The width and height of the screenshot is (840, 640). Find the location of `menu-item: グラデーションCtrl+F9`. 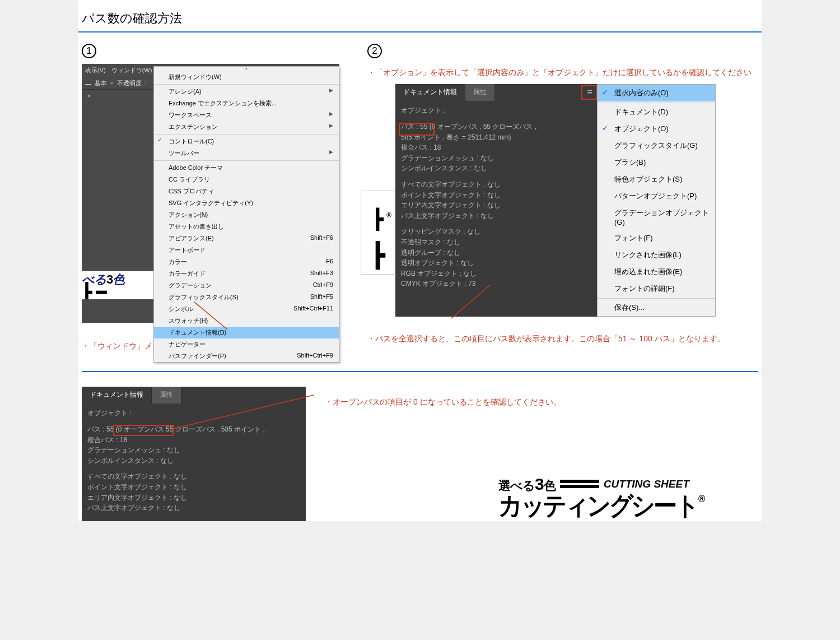

menu-item: グラデーションCtrl+F9 is located at coordinates (246, 286).